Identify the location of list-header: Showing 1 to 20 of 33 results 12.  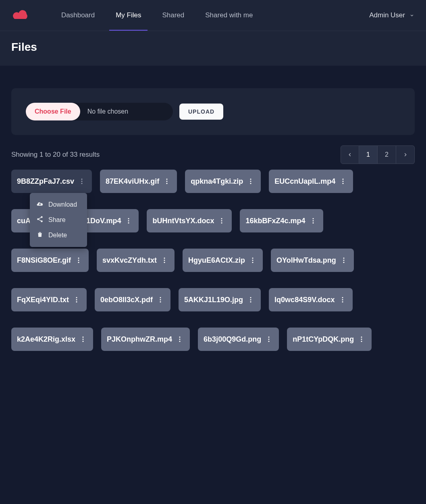
(213, 155).